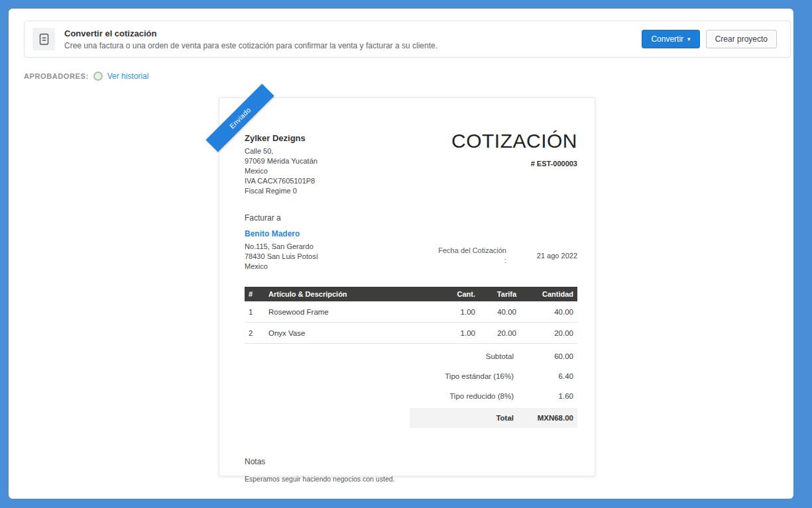 The width and height of the screenshot is (812, 508). Describe the element at coordinates (471, 418) in the screenshot. I see `grand-total-label: Total` at that location.